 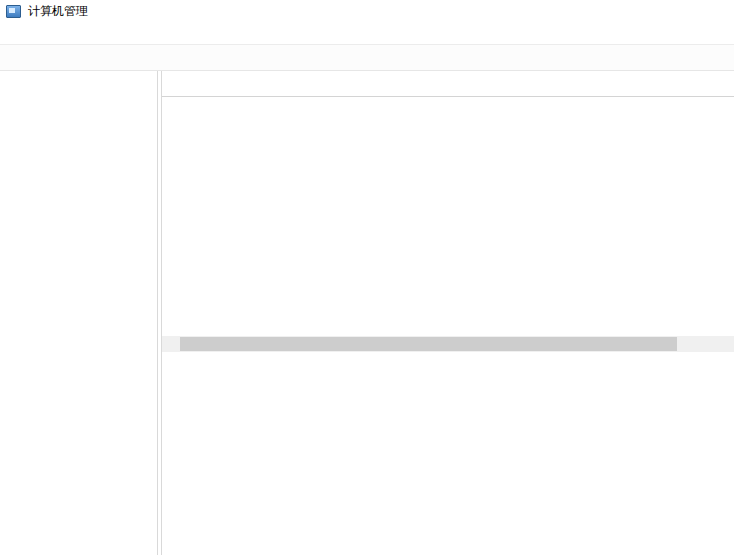 What do you see at coordinates (58, 12) in the screenshot?
I see `window-title: 计算机管理` at bounding box center [58, 12].